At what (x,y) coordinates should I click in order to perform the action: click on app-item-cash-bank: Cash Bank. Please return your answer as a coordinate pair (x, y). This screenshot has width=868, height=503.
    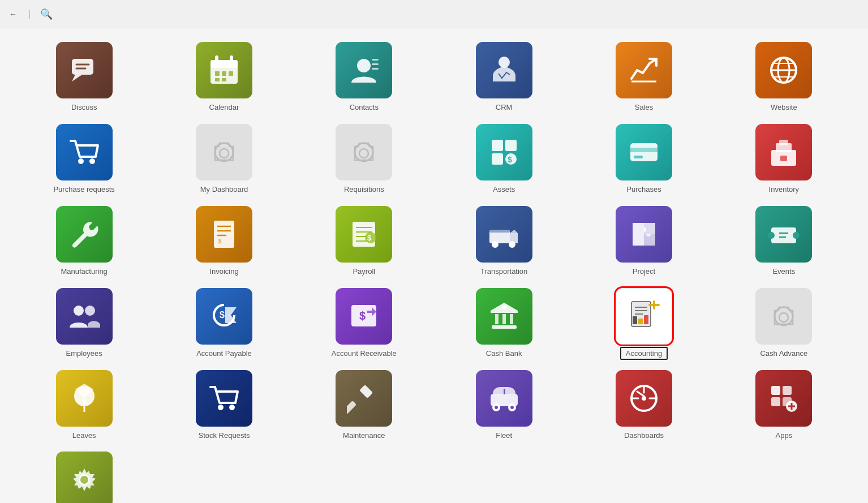
    Looking at the image, I should click on (504, 324).